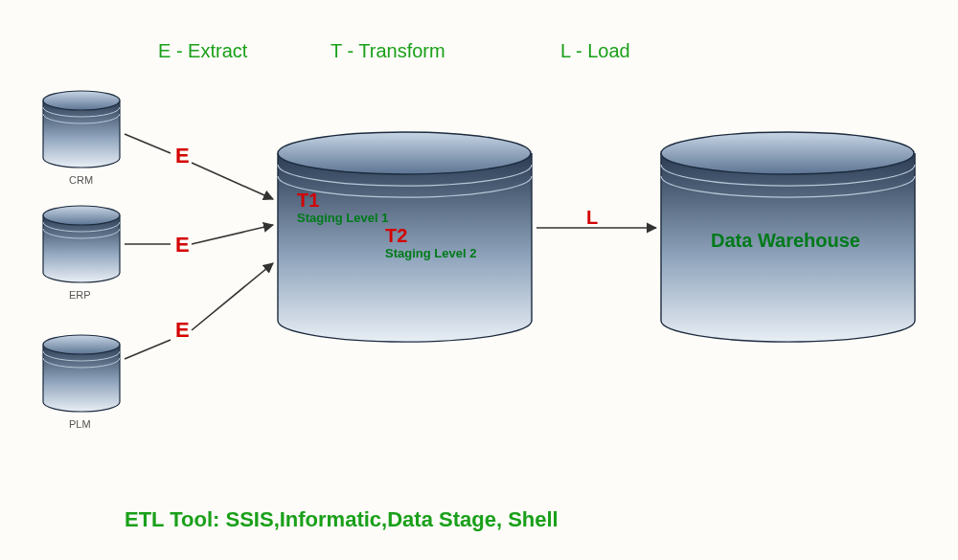 This screenshot has height=560, width=958. Describe the element at coordinates (80, 180) in the screenshot. I see `source-crm-label: CRM` at that location.